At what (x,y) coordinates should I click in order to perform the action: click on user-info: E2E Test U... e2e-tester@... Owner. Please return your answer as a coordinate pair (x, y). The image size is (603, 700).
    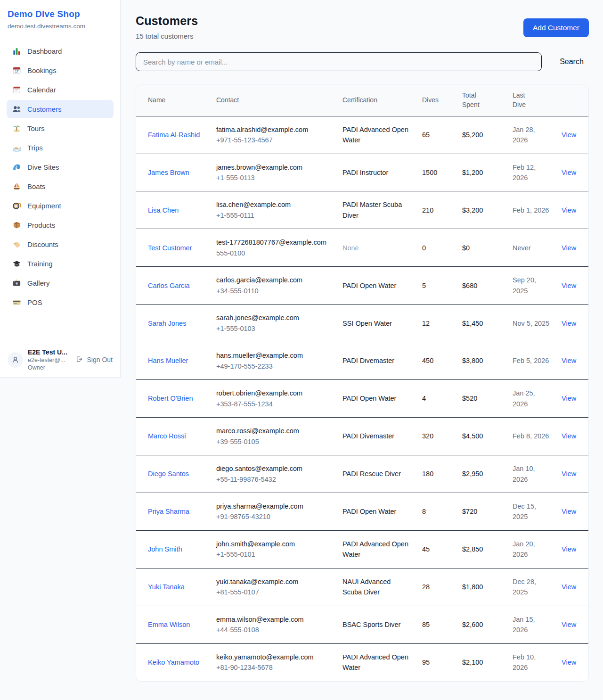
    Looking at the image, I should click on (49, 360).